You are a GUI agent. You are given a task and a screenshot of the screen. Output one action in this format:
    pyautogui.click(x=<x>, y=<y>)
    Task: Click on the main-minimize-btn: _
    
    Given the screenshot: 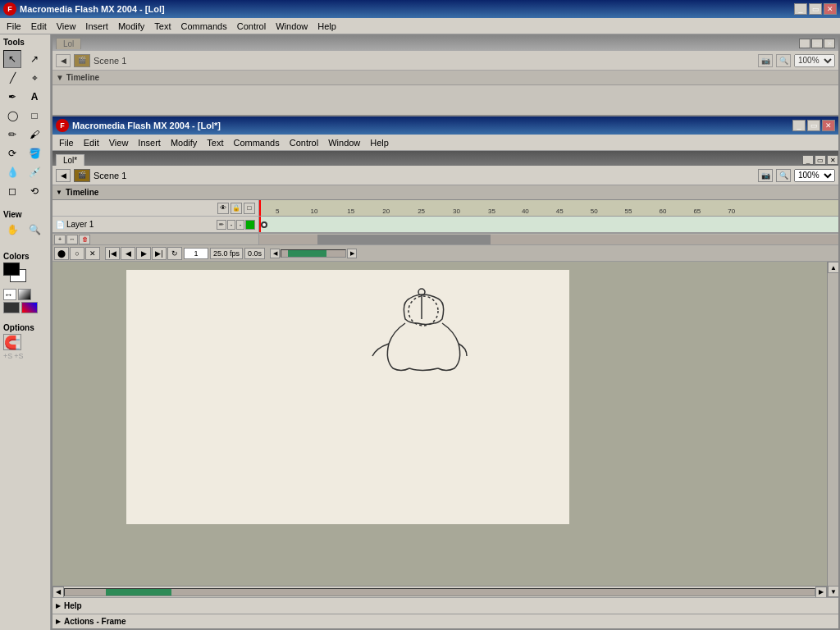 What is the action you would take?
    pyautogui.click(x=799, y=126)
    